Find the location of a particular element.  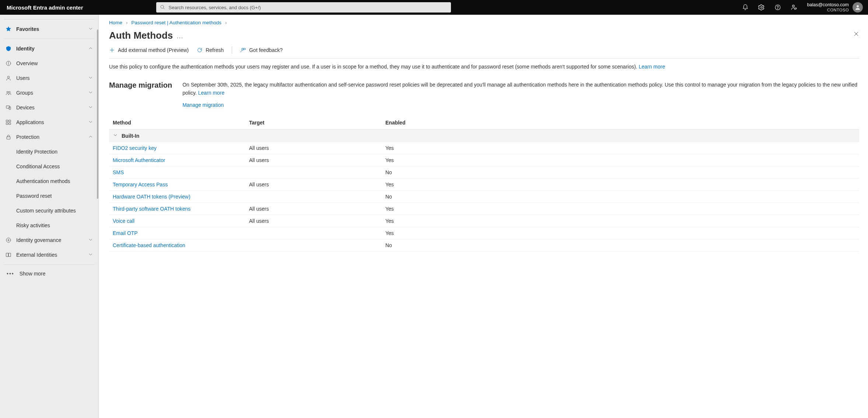

external-identities-icon is located at coordinates (8, 255).